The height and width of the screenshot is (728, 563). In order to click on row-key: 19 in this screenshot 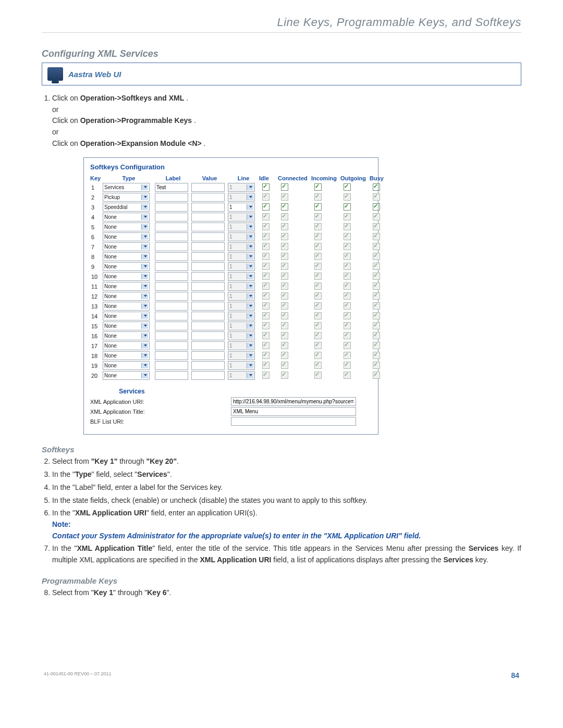, I will do `click(96, 366)`.